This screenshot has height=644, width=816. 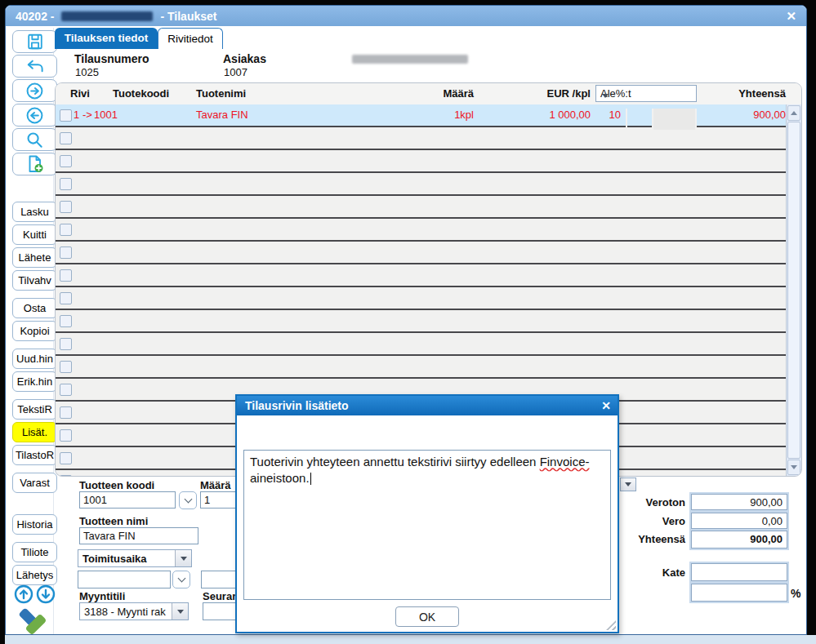 I want to click on sidebar-button-uudhin: Uud.hin, so click(x=34, y=359).